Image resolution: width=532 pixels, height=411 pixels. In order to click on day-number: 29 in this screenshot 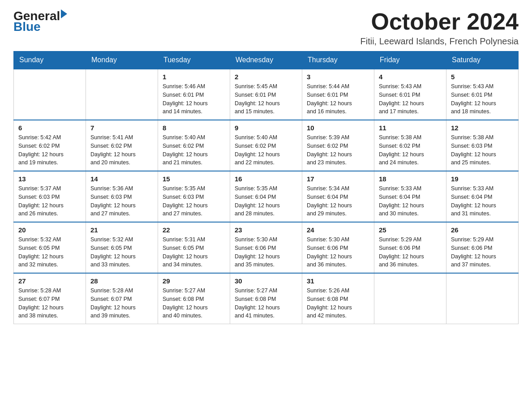, I will do `click(194, 281)`.